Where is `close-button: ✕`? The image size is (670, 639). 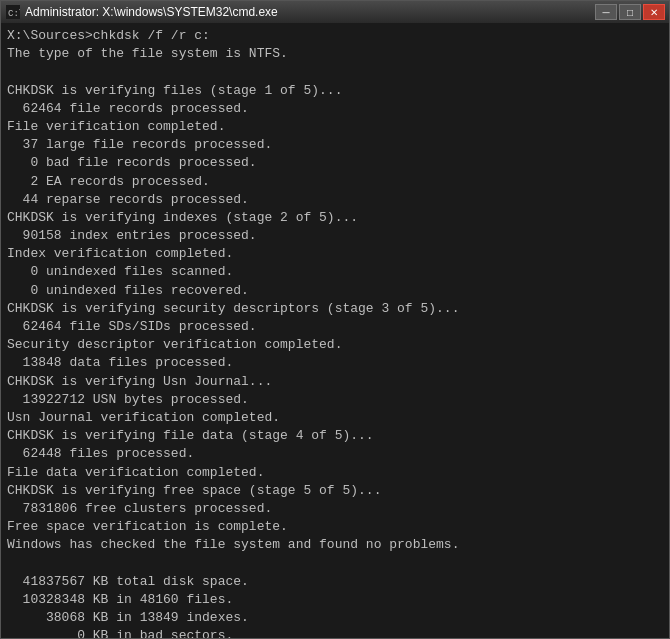 close-button: ✕ is located at coordinates (654, 12).